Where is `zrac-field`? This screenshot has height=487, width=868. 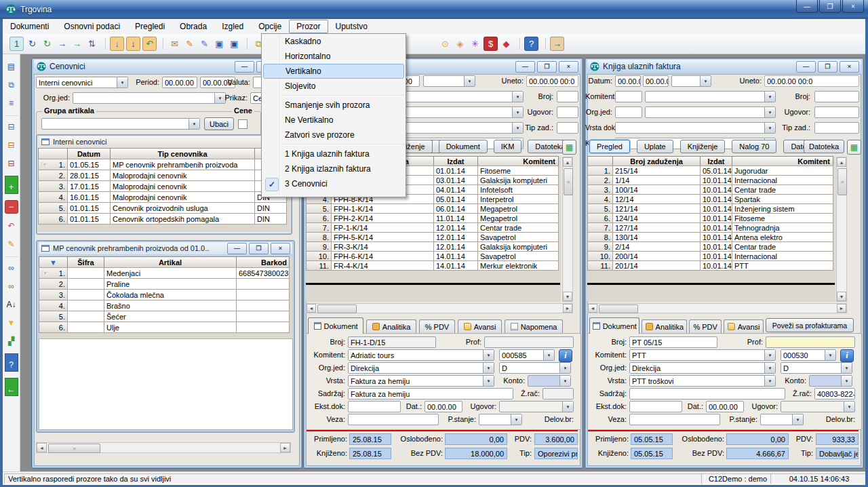
zrac-field is located at coordinates (558, 393).